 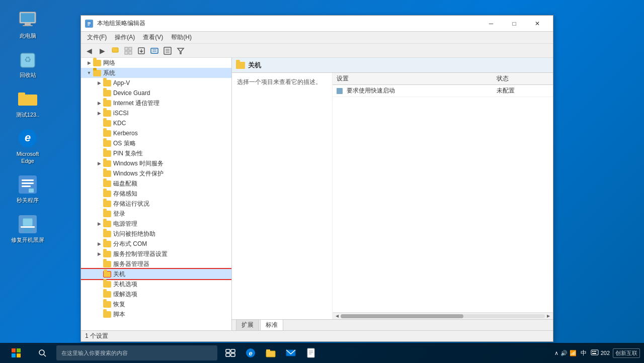 I want to click on tree-item-winfileprotect: Windows 文件保护, so click(x=156, y=173).